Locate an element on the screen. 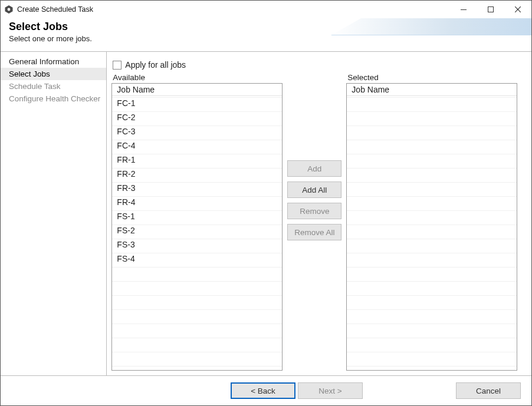  close-button is located at coordinates (518, 9).